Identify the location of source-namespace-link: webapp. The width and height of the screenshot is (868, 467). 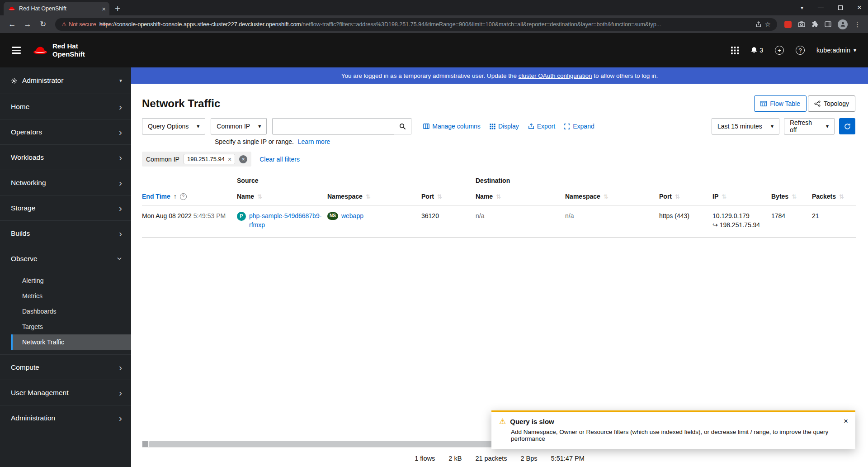
(353, 216).